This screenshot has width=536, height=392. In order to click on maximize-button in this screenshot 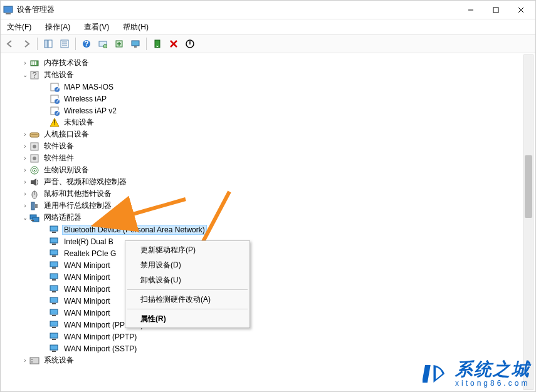, I will do `click(496, 10)`.